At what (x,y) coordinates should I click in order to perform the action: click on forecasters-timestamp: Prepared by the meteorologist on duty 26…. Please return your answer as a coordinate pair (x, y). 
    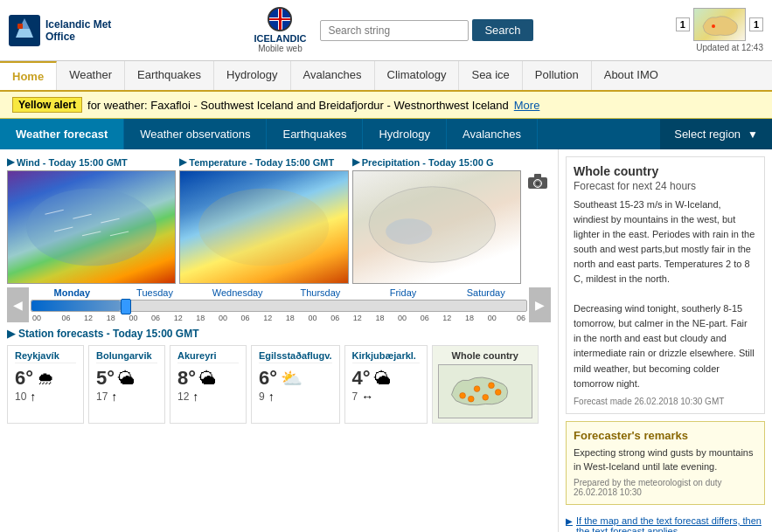
    Looking at the image, I should click on (665, 487).